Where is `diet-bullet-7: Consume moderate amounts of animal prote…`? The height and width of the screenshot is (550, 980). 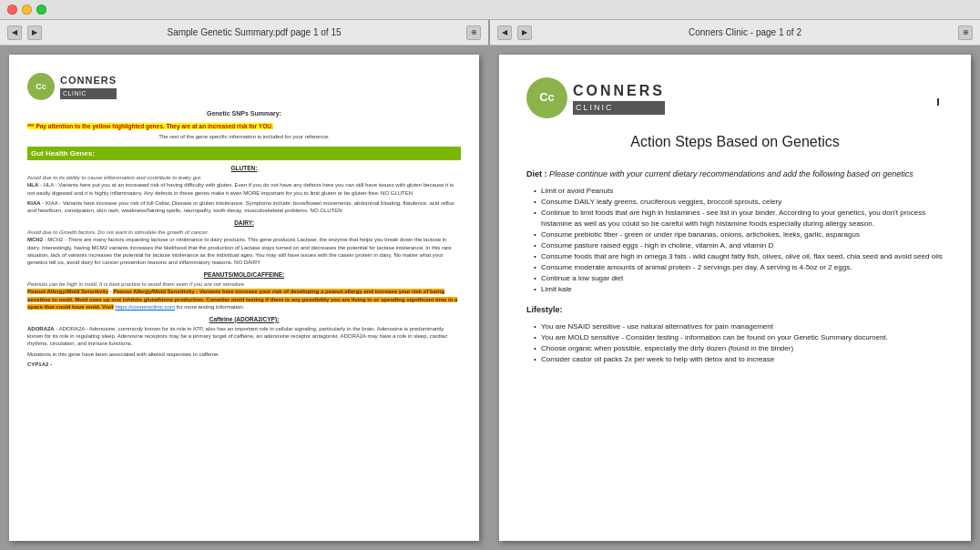
diet-bullet-7: Consume moderate amounts of animal prote… is located at coordinates (739, 268).